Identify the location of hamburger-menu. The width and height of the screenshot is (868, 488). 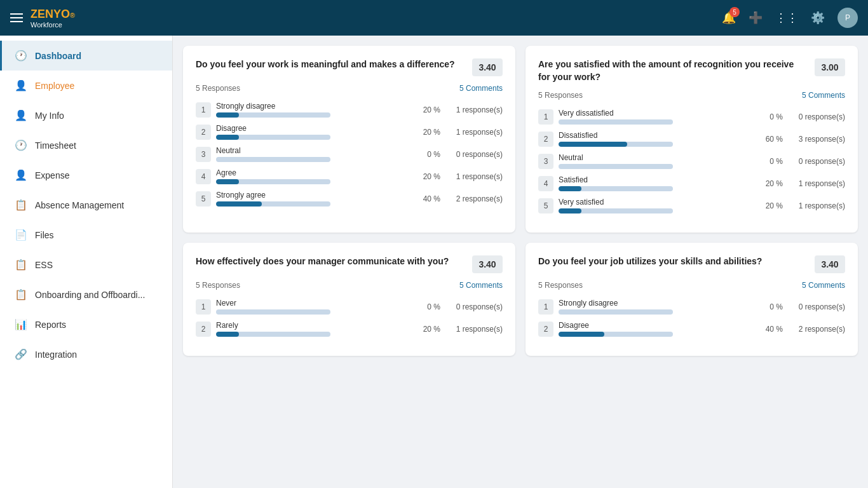
(17, 18).